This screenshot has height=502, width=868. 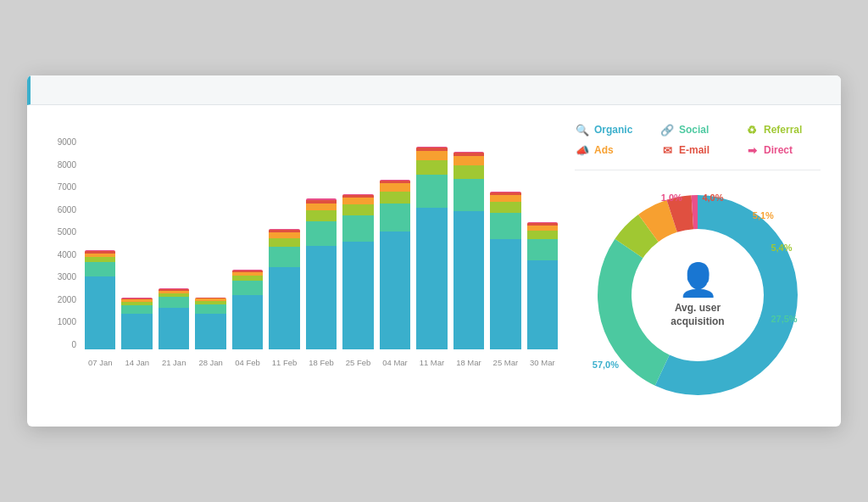 I want to click on legend-label: E-mail, so click(x=694, y=150).